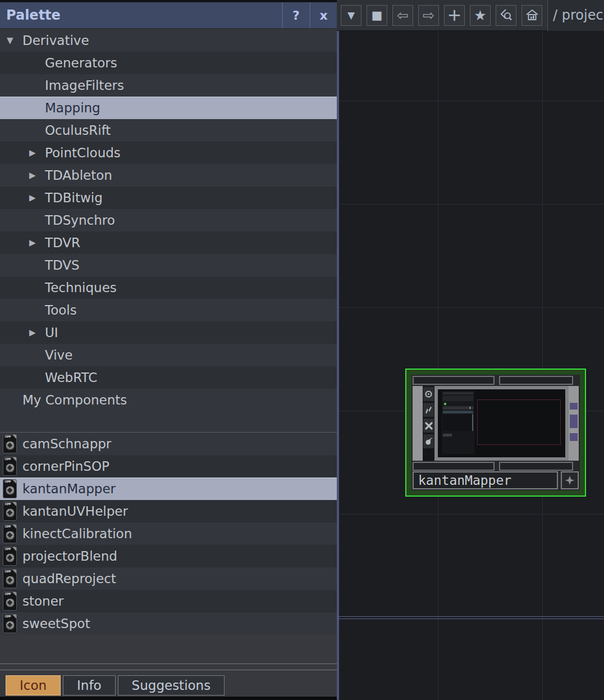  Describe the element at coordinates (33, 685) in the screenshot. I see `tab-icon: Icon` at that location.